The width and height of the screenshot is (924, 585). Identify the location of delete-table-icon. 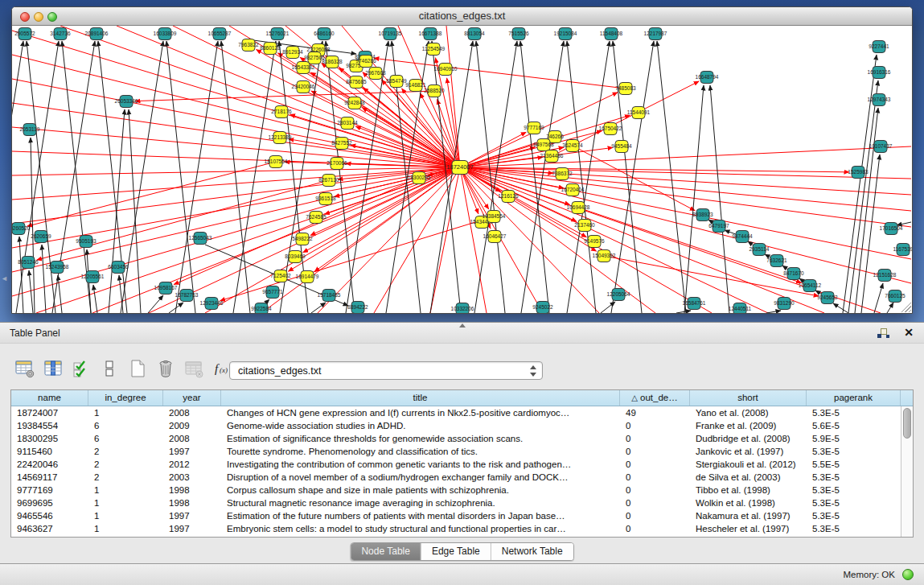
(194, 369).